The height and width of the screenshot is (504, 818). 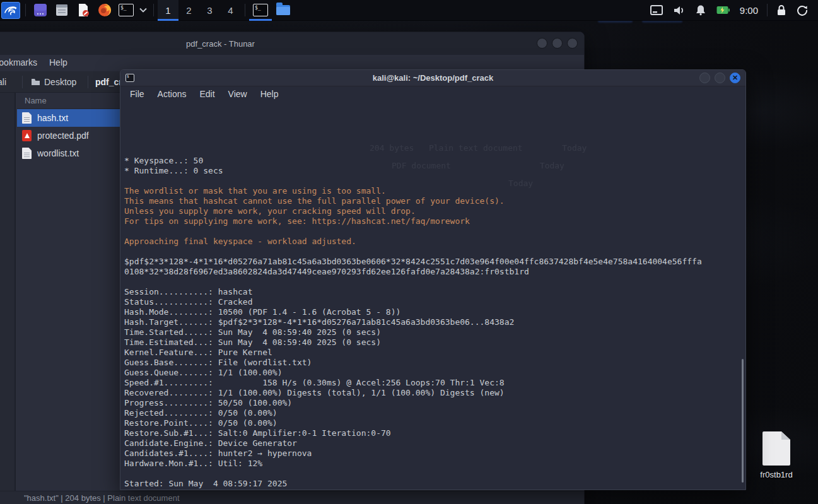 What do you see at coordinates (521, 184) in the screenshot?
I see `ghost-file-row: Today` at bounding box center [521, 184].